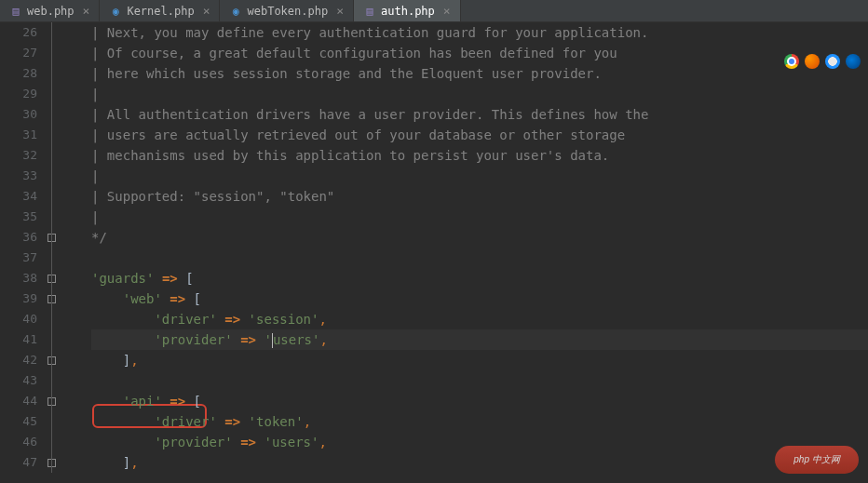 This screenshot has height=483, width=868. What do you see at coordinates (236, 11) in the screenshot?
I see `class-file-icon: ◉` at bounding box center [236, 11].